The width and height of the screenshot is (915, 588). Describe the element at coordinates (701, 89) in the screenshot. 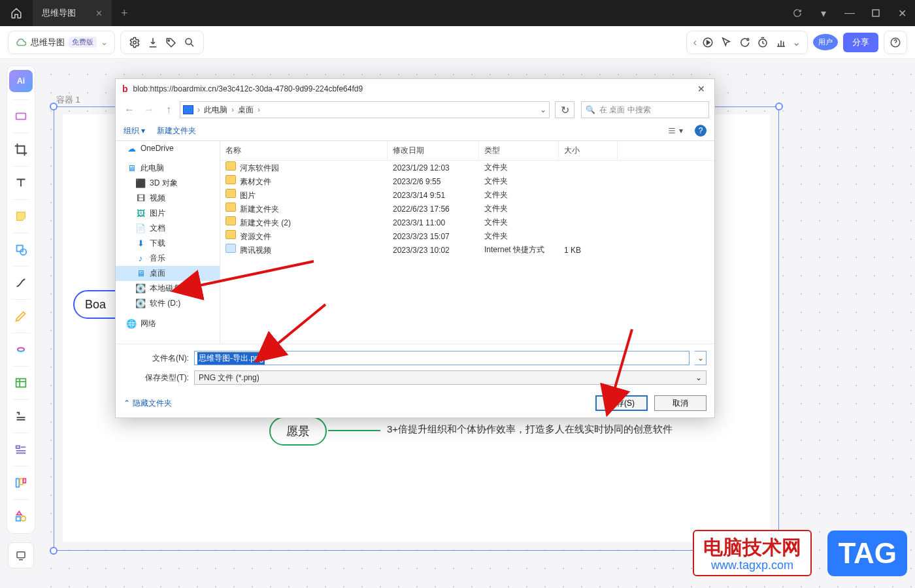

I see `dialog-close-icon: ✕` at that location.